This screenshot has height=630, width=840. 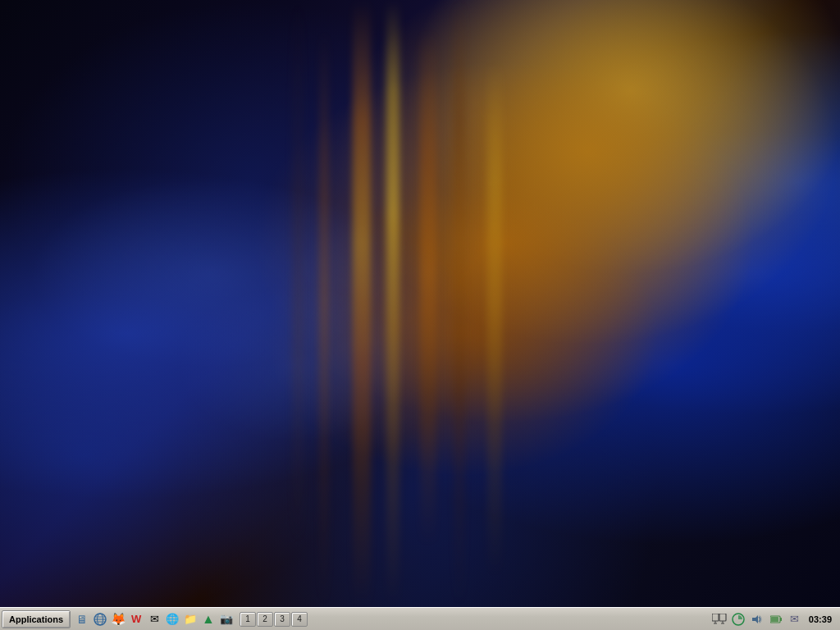 What do you see at coordinates (420, 619) in the screenshot?
I see `taskbar: Applications 🖥 🦊 W ✉ 🌐 📁 ▲ 📷` at bounding box center [420, 619].